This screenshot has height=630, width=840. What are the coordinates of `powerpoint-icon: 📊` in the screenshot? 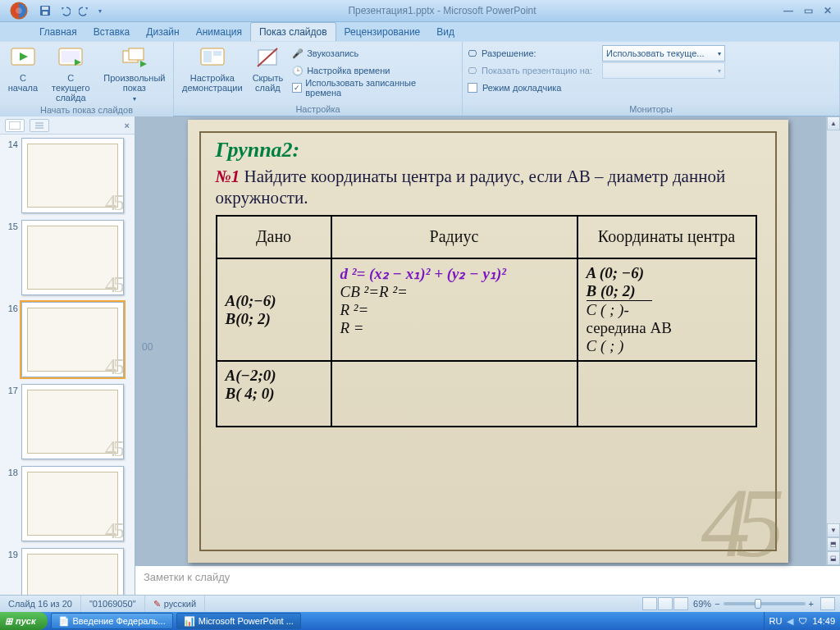 It's located at (189, 622).